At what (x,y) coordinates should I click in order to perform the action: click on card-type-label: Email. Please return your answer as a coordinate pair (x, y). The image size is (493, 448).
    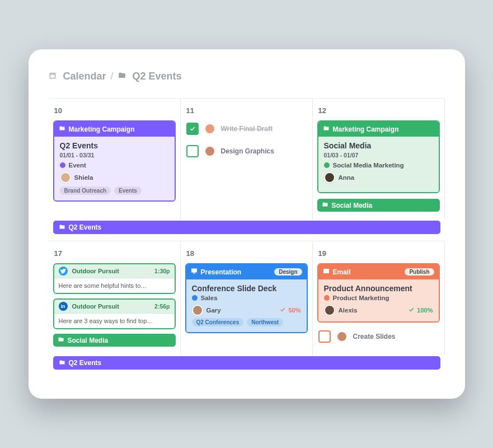
    Looking at the image, I should click on (342, 272).